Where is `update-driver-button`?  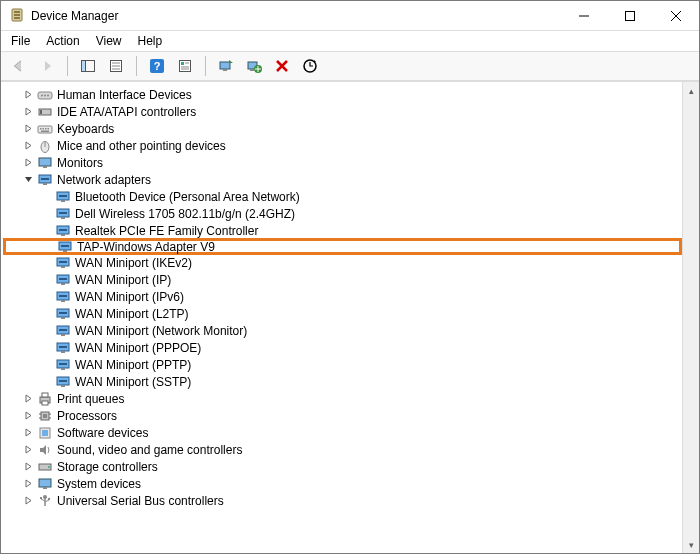
update-driver-button is located at coordinates (226, 66).